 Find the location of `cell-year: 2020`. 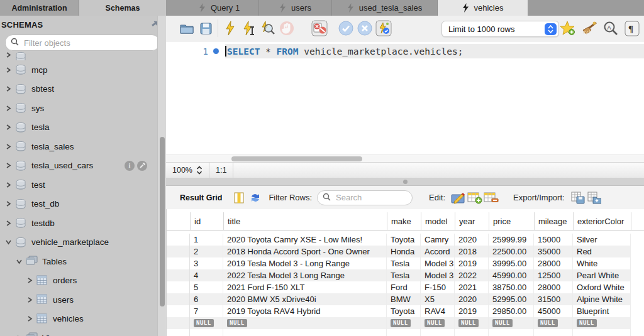

cell-year: 2020 is located at coordinates (472, 299).